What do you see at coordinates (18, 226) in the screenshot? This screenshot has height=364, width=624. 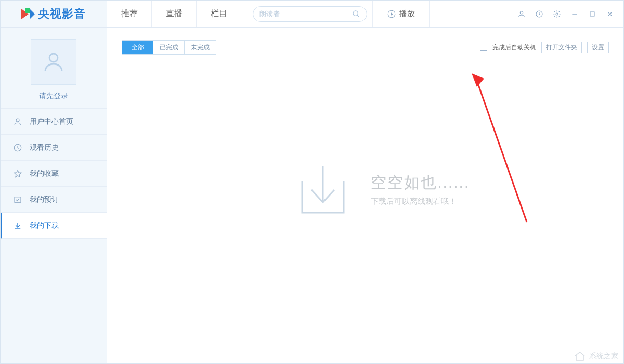 I see `download-icon` at bounding box center [18, 226].